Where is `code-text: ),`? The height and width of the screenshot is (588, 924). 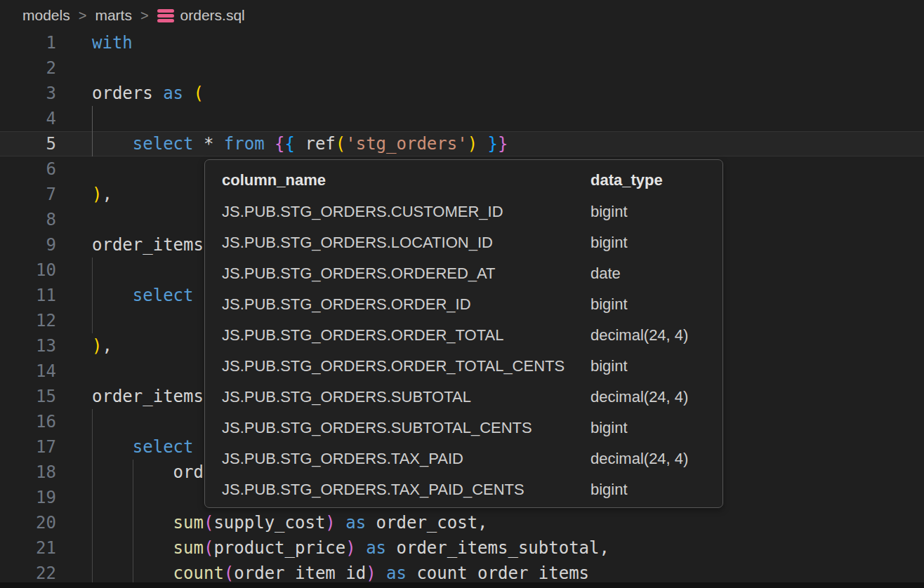 code-text: ), is located at coordinates (84, 194).